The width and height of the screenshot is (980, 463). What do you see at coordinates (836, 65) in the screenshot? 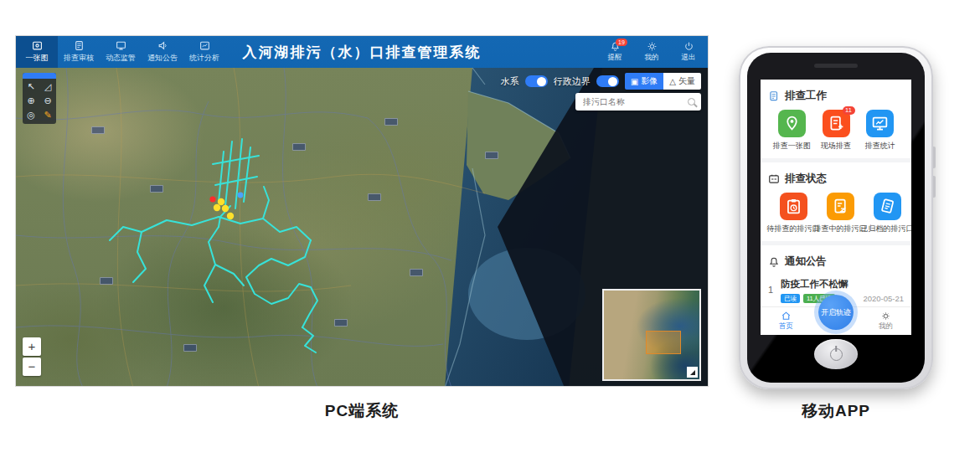
I see `phone-speaker` at bounding box center [836, 65].